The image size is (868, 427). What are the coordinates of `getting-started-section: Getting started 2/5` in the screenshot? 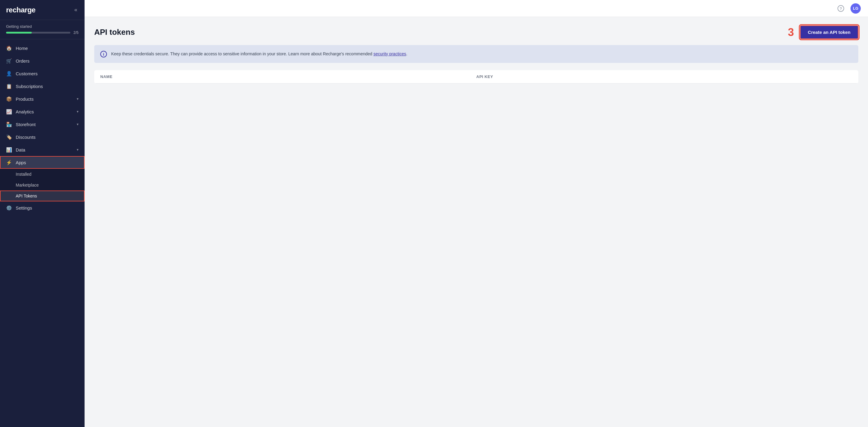 It's located at (42, 30).